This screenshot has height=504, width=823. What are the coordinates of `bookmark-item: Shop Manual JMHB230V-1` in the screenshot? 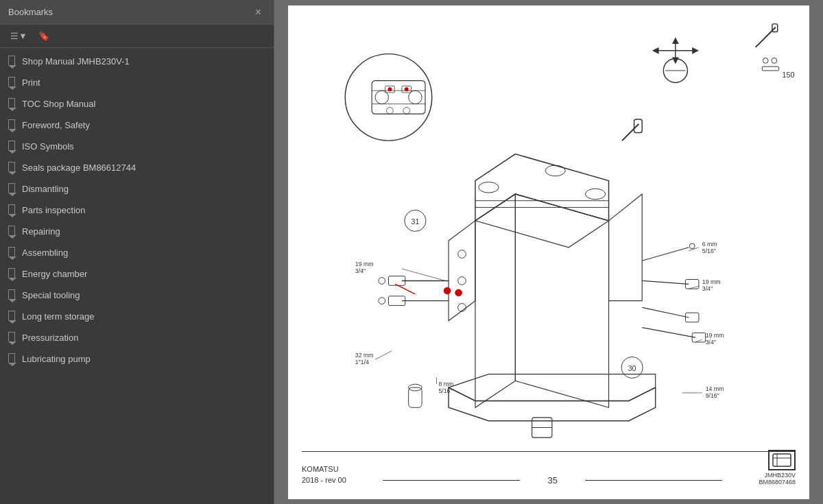 It's located at (137, 62).